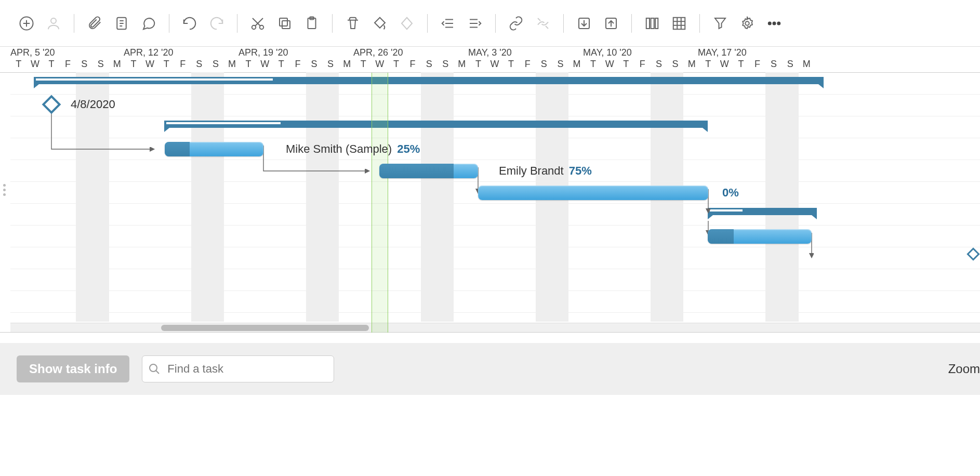 This screenshot has height=476, width=980. Describe the element at coordinates (380, 23) in the screenshot. I see `paint-icon` at that location.